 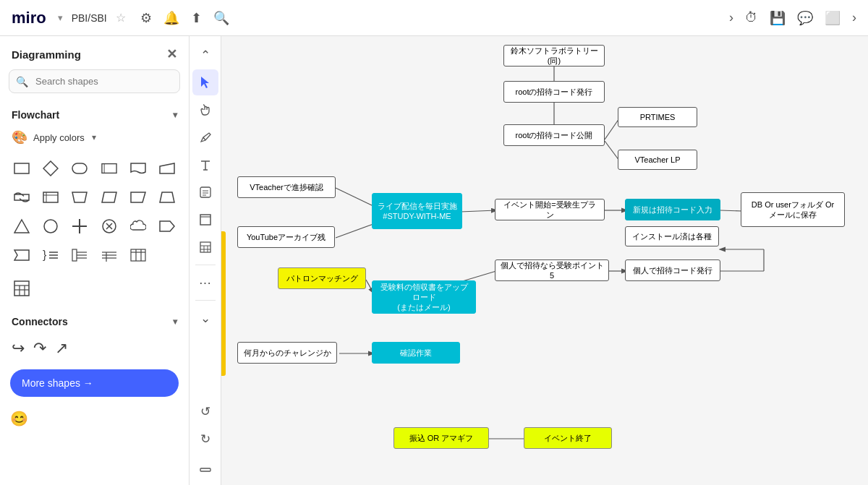 I want to click on sidebar-close-button: ✕, so click(x=172, y=54).